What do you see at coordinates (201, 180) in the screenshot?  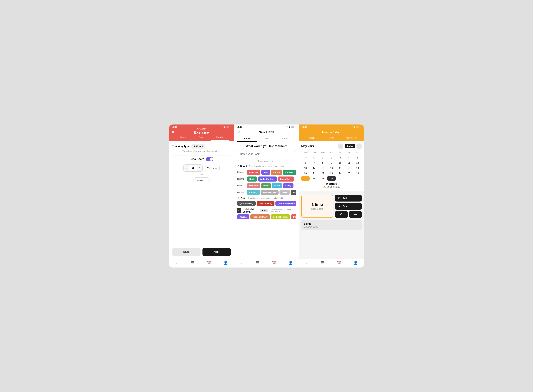 I see `week-select: Week ⌄` at bounding box center [201, 180].